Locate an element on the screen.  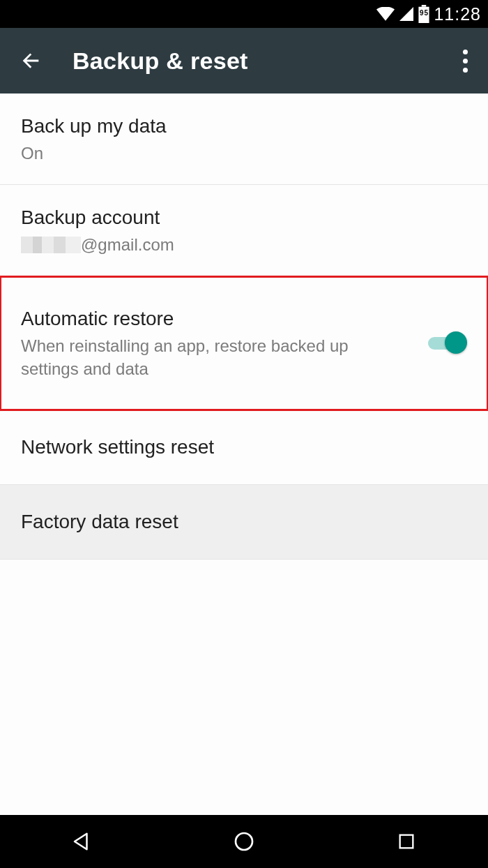
back-button is located at coordinates (31, 61).